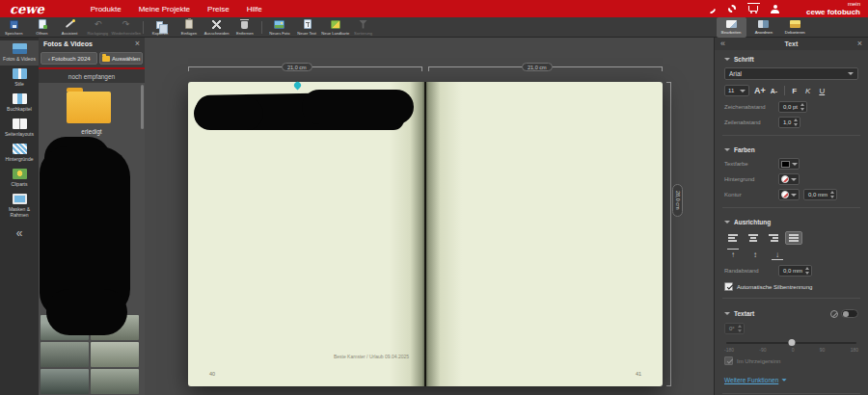 The image size is (868, 395). Describe the element at coordinates (791, 343) in the screenshot. I see `slider-knob` at that location.